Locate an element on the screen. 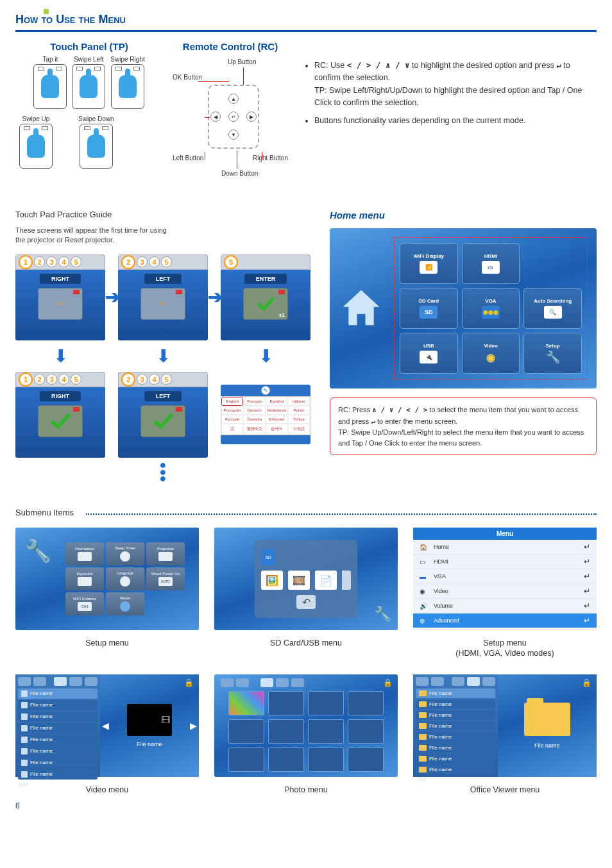 The width and height of the screenshot is (612, 868). sd-icon: SD is located at coordinates (268, 557).